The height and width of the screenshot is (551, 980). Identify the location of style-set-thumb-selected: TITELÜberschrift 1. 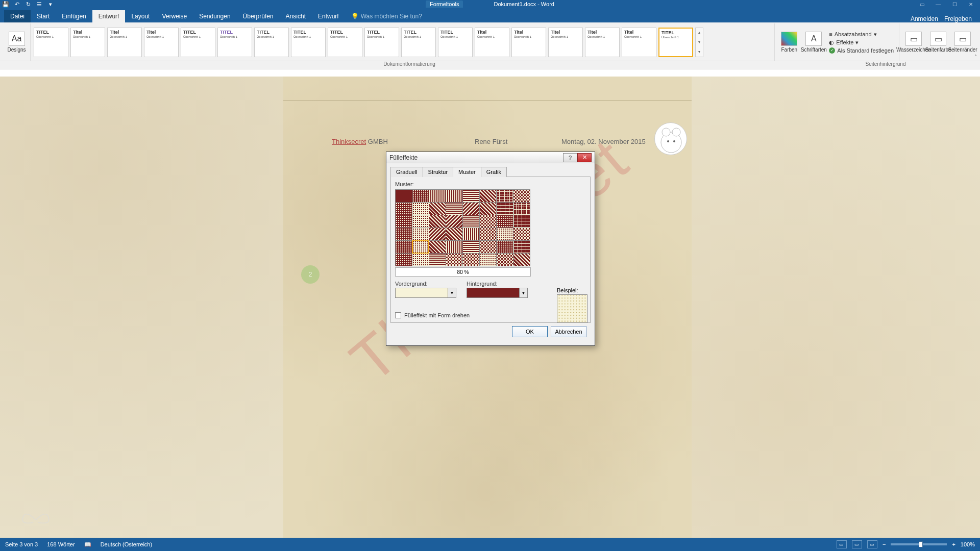
(676, 42).